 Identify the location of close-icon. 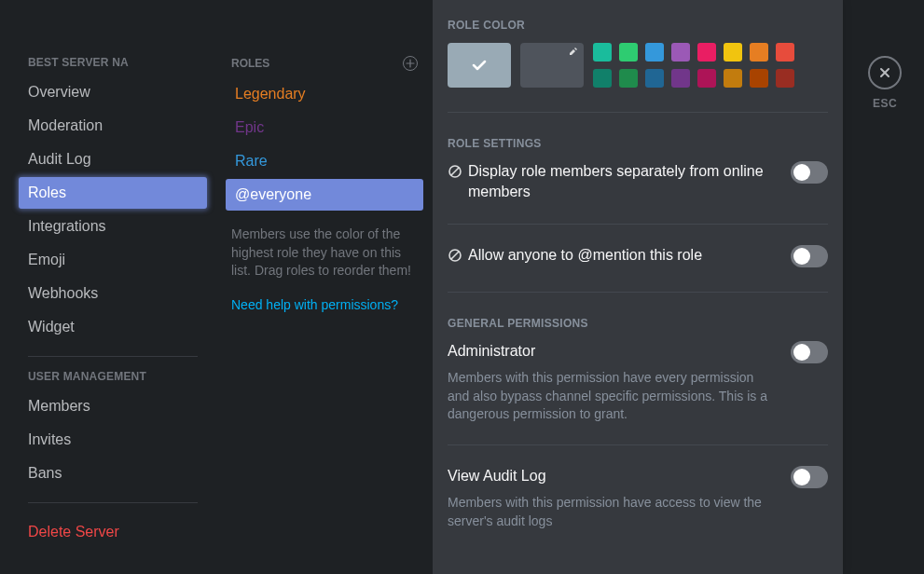
(885, 73).